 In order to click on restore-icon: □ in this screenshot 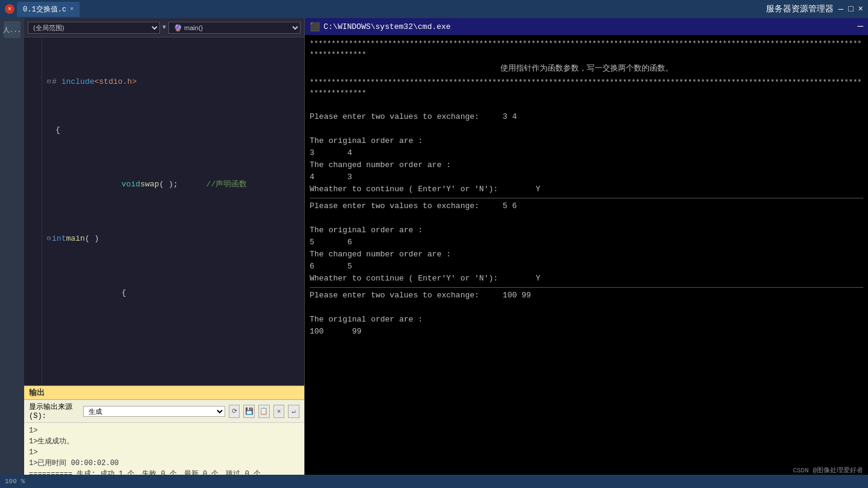, I will do `click(850, 9)`.